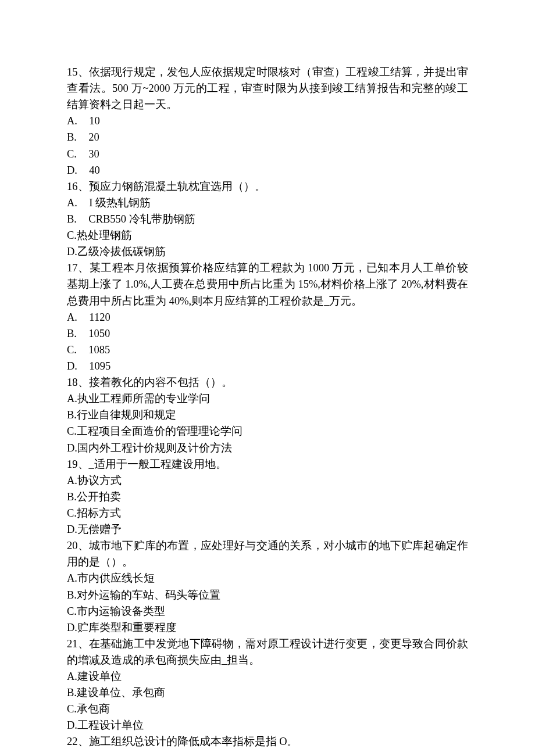  What do you see at coordinates (268, 578) in the screenshot?
I see `option: A.市内供应线长短` at bounding box center [268, 578].